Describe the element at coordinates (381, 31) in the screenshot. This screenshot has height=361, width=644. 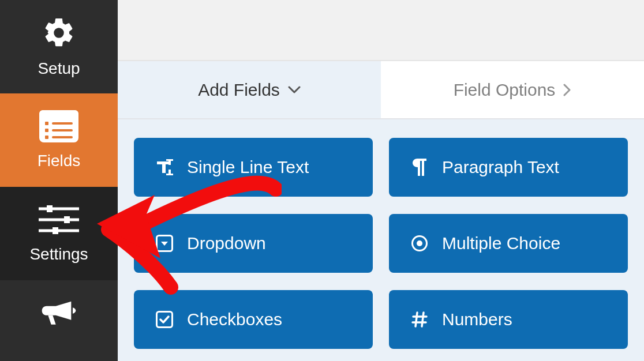
I see `header-spacer` at that location.